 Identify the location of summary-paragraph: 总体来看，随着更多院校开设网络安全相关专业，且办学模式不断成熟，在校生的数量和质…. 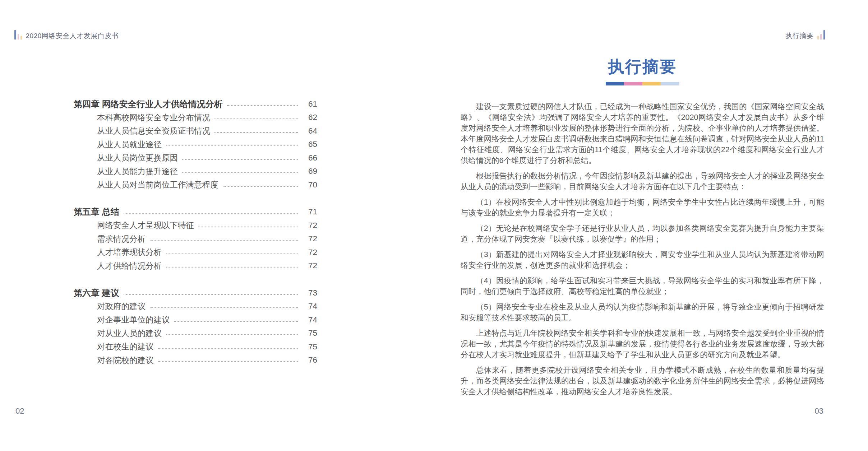
(642, 381).